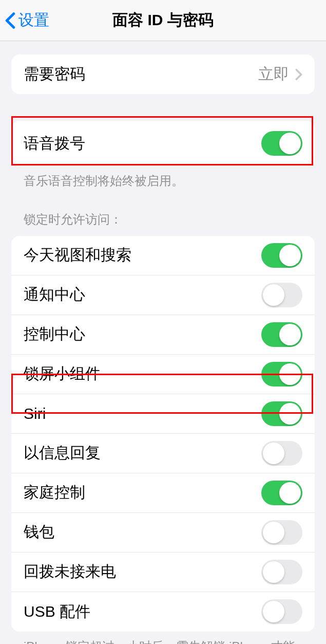  Describe the element at coordinates (54, 334) in the screenshot. I see `lock-access-item-label: 控制中心` at that location.